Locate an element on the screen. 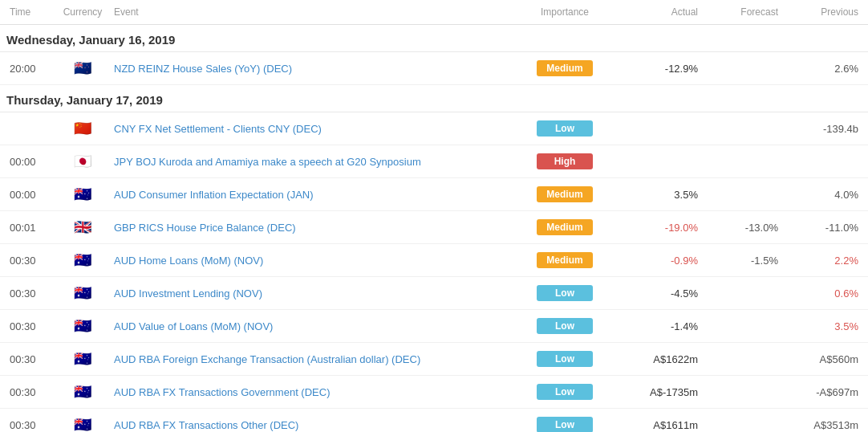 This screenshot has width=868, height=432. row-event: NZD REINZ House Sales (YoY) (DEC) is located at coordinates (310, 69).